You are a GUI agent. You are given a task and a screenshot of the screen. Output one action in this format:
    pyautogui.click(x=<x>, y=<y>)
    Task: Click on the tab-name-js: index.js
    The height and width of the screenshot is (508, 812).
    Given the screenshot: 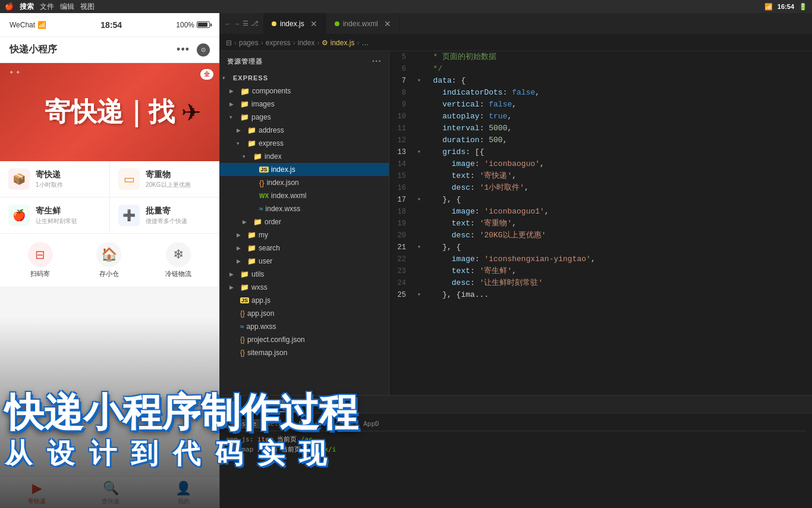 What is the action you would take?
    pyautogui.click(x=292, y=24)
    